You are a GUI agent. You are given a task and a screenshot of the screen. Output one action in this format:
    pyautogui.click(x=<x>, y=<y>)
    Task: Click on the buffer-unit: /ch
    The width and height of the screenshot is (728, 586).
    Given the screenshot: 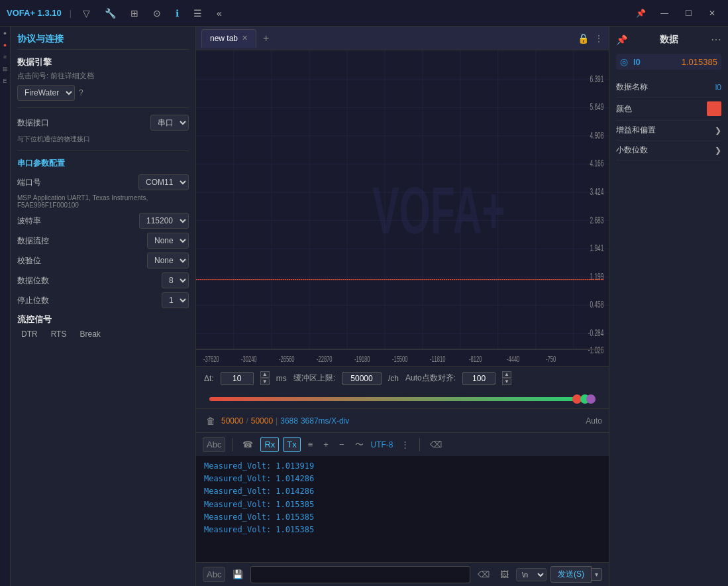 What is the action you would take?
    pyautogui.click(x=393, y=379)
    